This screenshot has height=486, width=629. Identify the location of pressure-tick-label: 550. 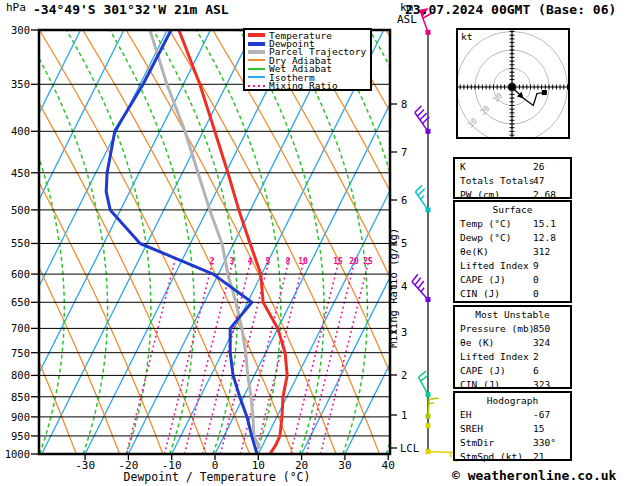
(16, 243).